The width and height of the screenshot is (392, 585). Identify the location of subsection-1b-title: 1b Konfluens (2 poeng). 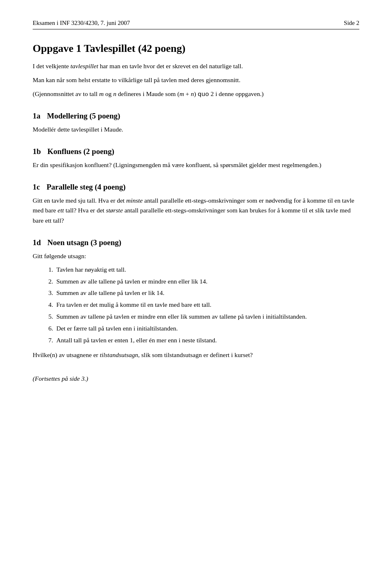
(196, 152).